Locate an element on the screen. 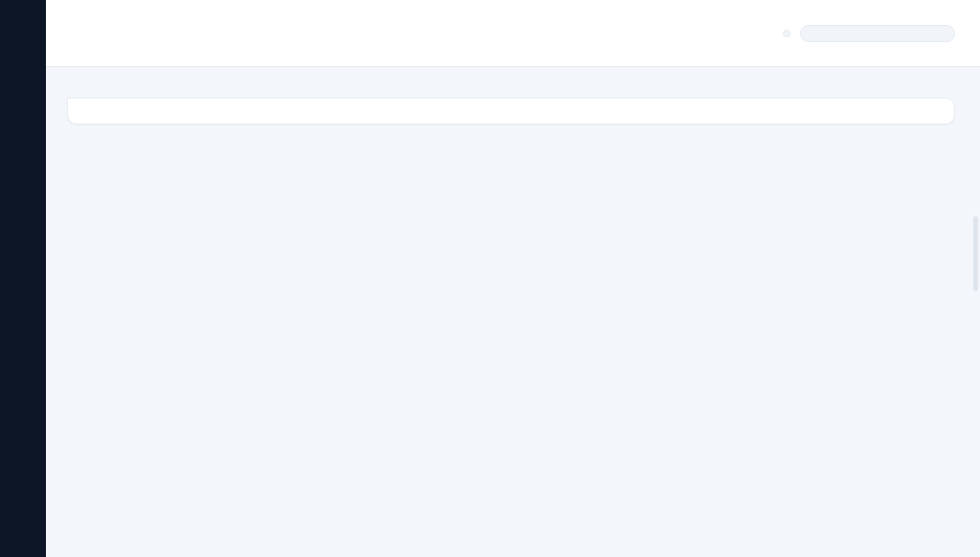 The width and height of the screenshot is (980, 557). sidebar is located at coordinates (23, 278).